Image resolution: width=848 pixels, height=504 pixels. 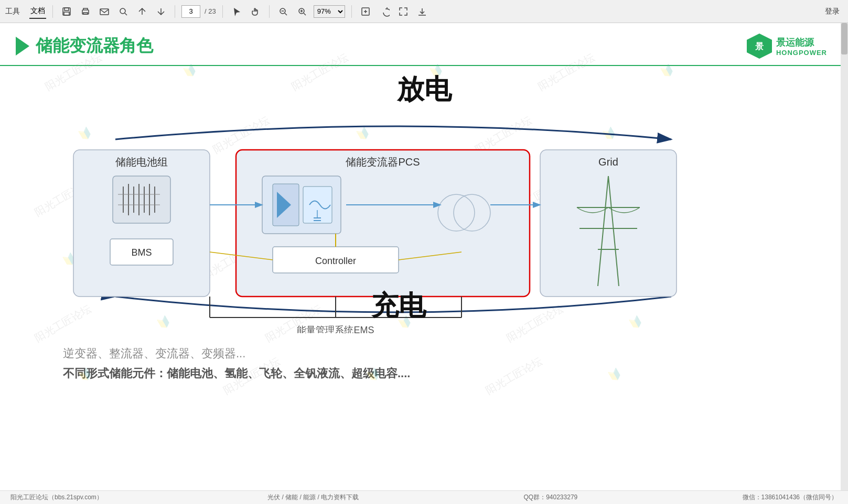 What do you see at coordinates (329, 12) in the screenshot?
I see `zoom-select: 97% 75% 100% 125% 150%` at bounding box center [329, 12].